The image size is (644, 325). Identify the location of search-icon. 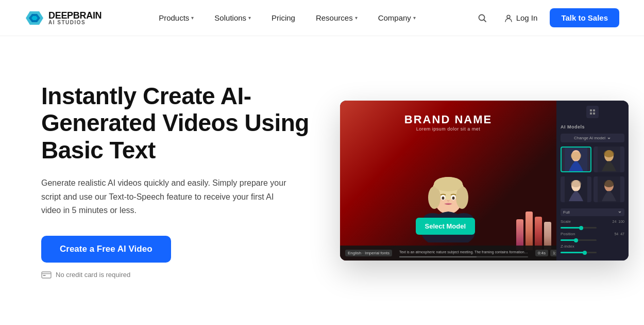
(482, 18).